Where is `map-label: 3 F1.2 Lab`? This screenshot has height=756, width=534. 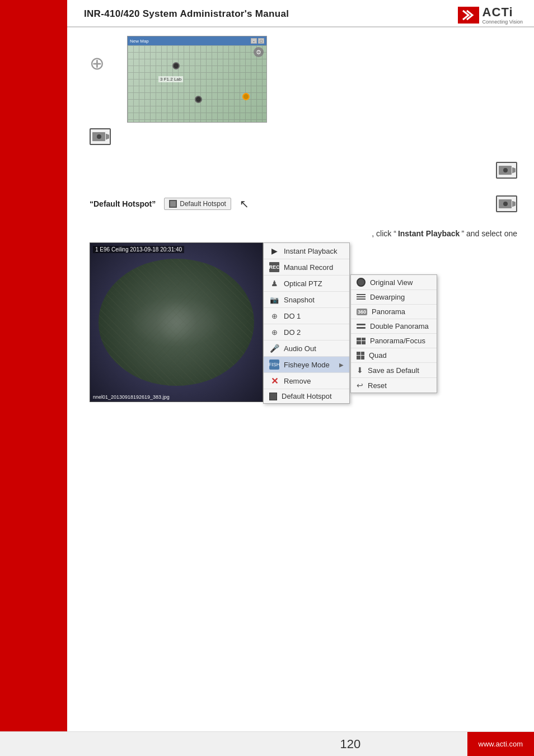
map-label: 3 F1.2 Lab is located at coordinates (171, 80).